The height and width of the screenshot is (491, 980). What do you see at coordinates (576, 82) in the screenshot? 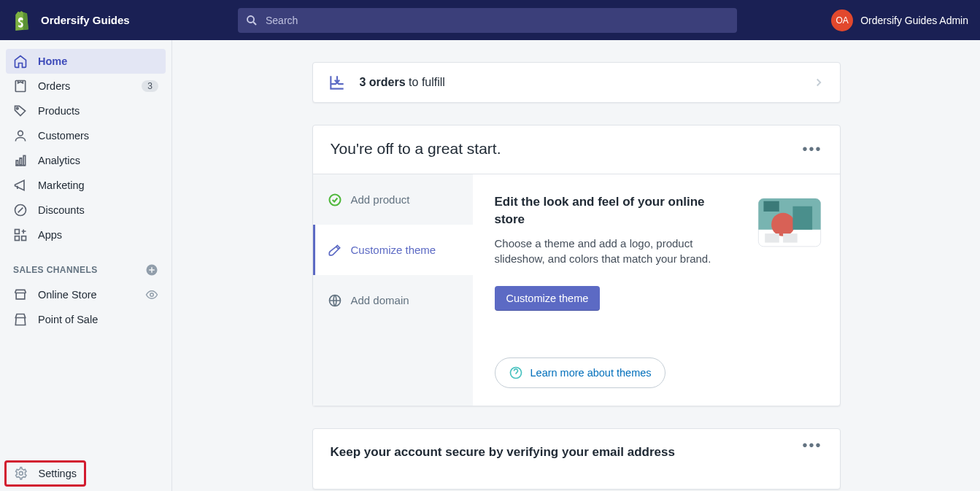
I see `fulfill-orders-card: 3 orders to fulfill` at bounding box center [576, 82].